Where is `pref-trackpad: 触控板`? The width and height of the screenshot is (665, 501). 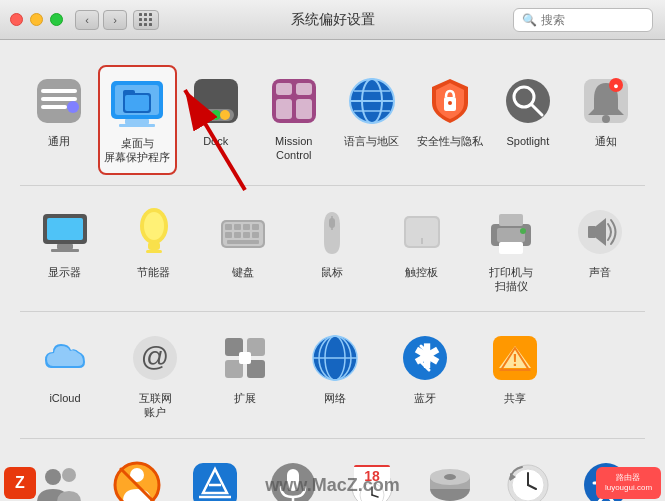 pref-trackpad: 触控板 is located at coordinates (422, 249).